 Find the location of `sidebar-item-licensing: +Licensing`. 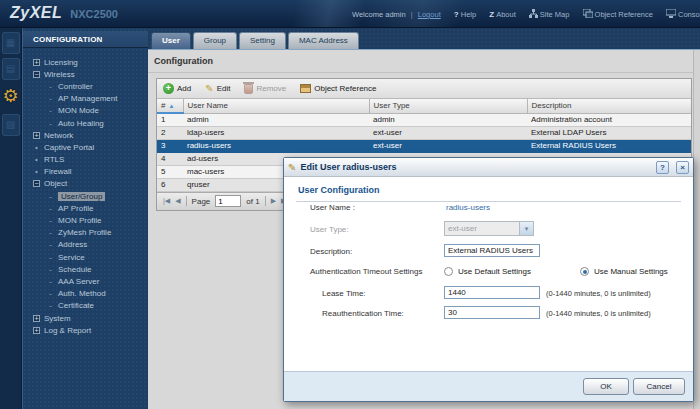

sidebar-item-licensing: +Licensing is located at coordinates (86, 62).